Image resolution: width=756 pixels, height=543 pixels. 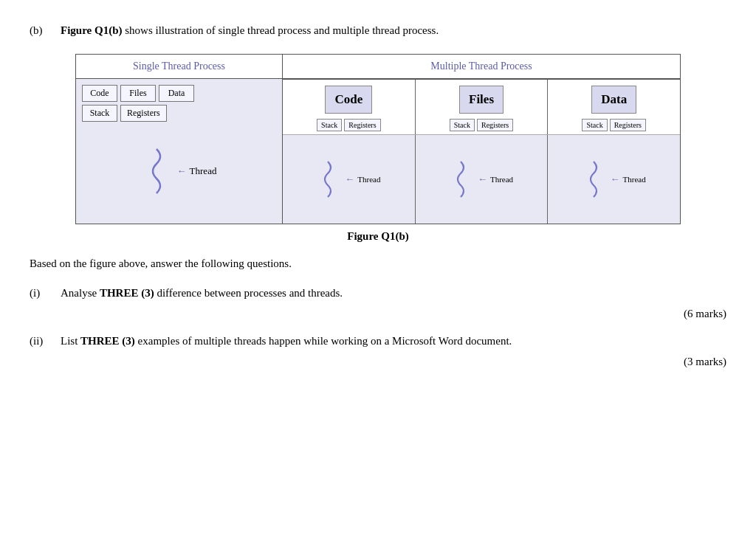 What do you see at coordinates (179, 114) in the screenshot?
I see `single-thread-boxes-row: Stack Registers` at bounding box center [179, 114].